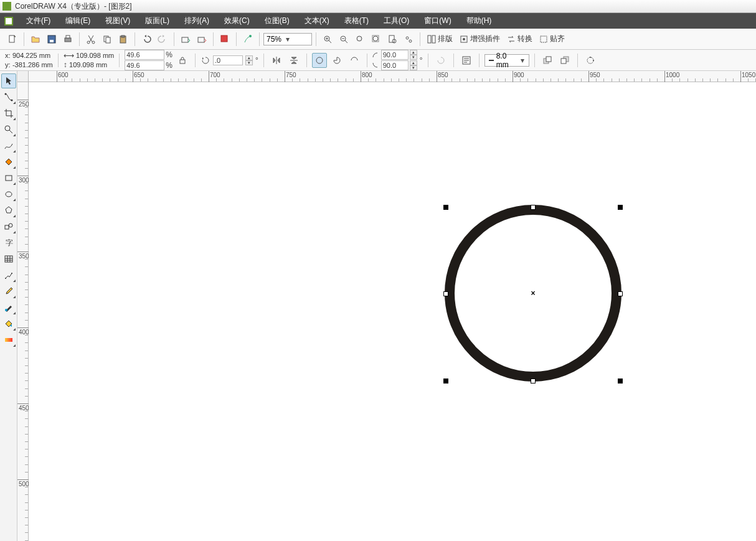 This screenshot has height=541, width=756. I want to click on convert-button: 转换, so click(519, 39).